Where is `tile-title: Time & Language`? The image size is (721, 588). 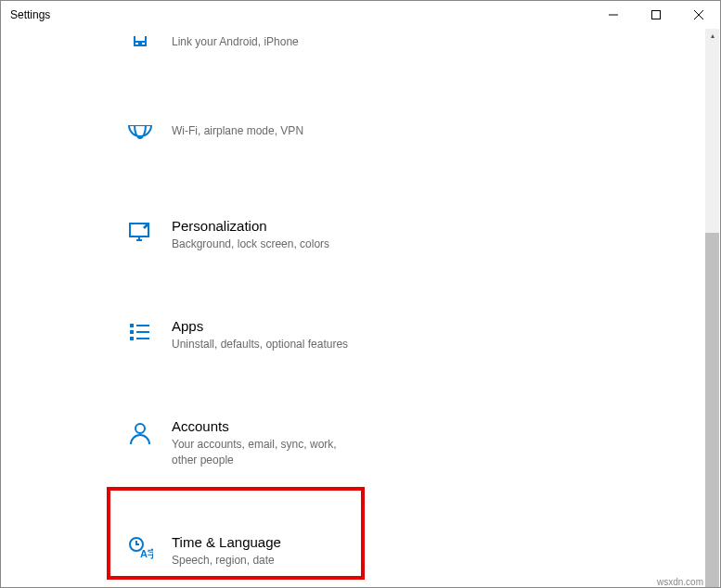 tile-title: Time & Language is located at coordinates (226, 542).